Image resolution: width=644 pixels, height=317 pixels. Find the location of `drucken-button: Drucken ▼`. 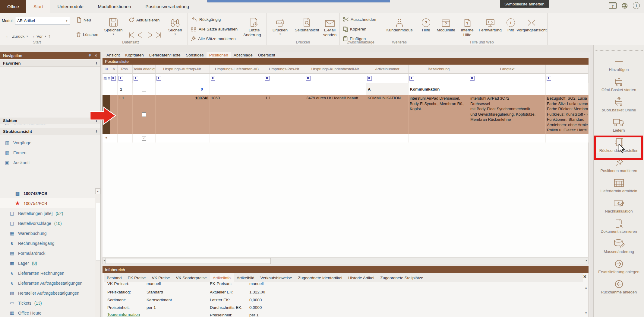

drucken-button: Drucken ▼ is located at coordinates (280, 25).